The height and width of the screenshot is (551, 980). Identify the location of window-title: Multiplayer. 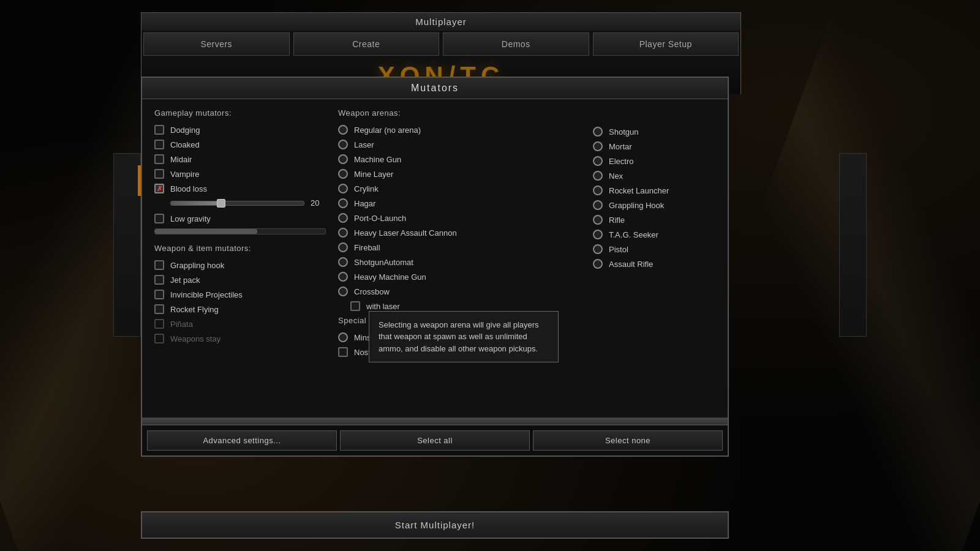
(441, 21).